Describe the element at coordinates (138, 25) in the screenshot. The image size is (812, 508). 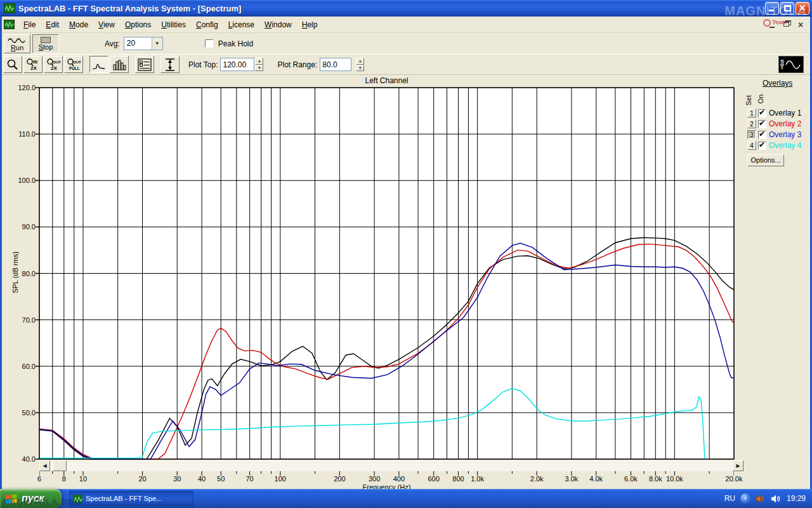
I see `menu-options: Options` at that location.